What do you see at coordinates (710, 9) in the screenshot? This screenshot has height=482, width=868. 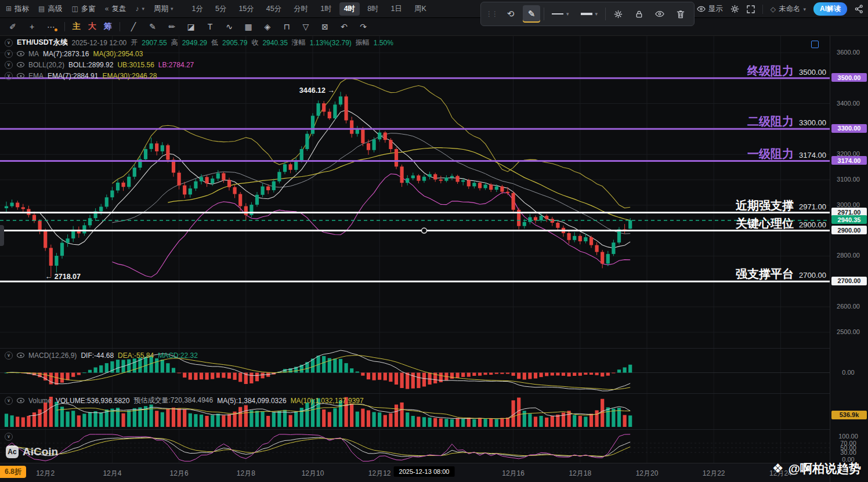 I see `display-toggle: 显示` at bounding box center [710, 9].